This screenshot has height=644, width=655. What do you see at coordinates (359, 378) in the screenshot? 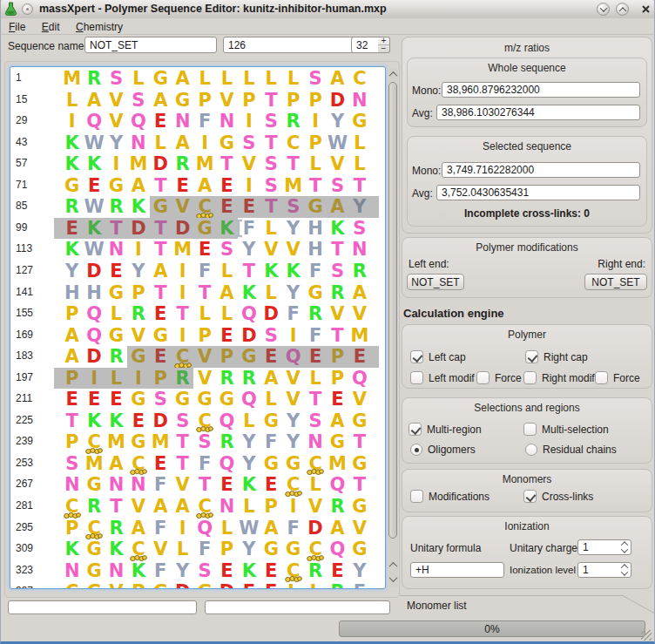
I see `residue-Q-210: Q` at bounding box center [359, 378].